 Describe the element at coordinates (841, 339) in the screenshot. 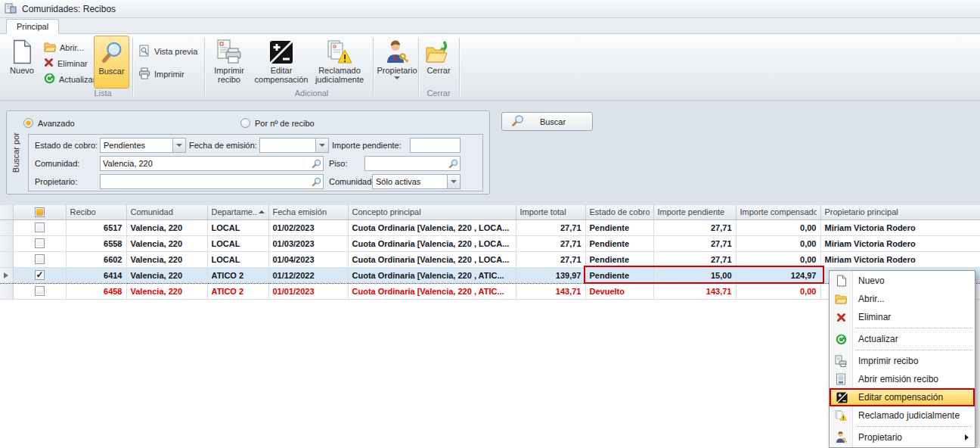

I see `refresh-icon` at that location.